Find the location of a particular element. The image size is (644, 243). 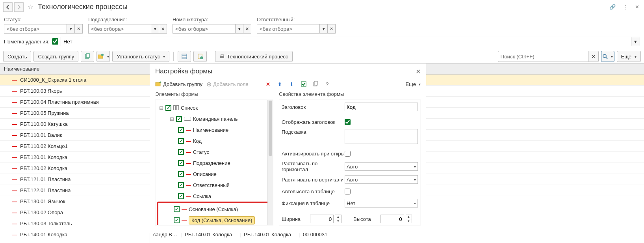

filter-status-dropdown: ▾ is located at coordinates (71, 29).